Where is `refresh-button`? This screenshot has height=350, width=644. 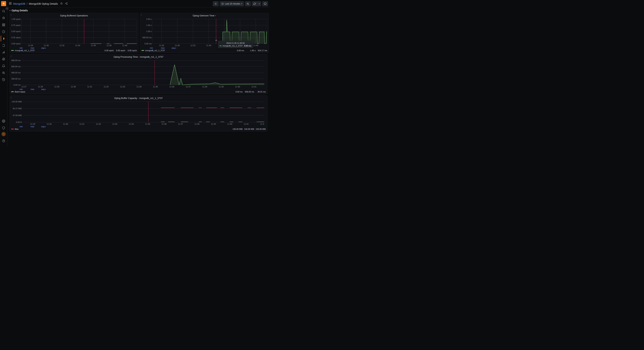 refresh-button is located at coordinates (254, 4).